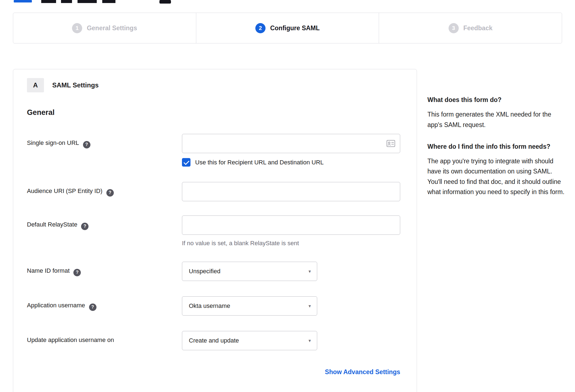 This screenshot has width=575, height=392. Describe the element at coordinates (288, 28) in the screenshot. I see `wizard-stepper: 1 General Settings 2 Configure SAML 3 Fe…` at that location.